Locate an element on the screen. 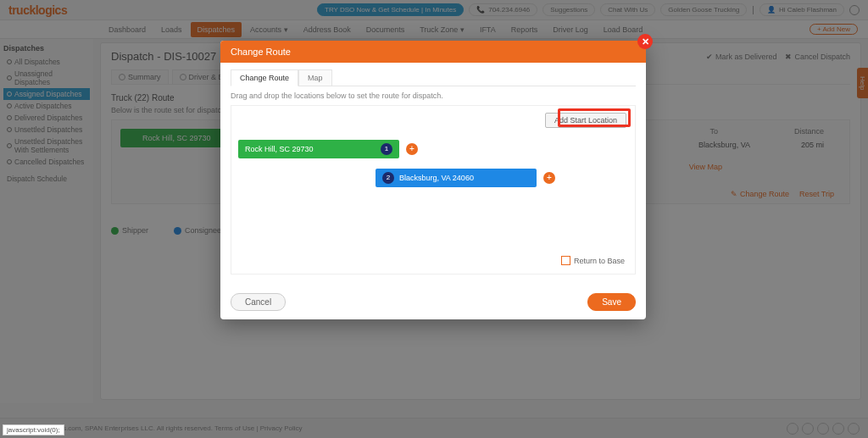 The height and width of the screenshot is (438, 868). location-1: Rock Hill, SC 29730 1 is located at coordinates (319, 149).